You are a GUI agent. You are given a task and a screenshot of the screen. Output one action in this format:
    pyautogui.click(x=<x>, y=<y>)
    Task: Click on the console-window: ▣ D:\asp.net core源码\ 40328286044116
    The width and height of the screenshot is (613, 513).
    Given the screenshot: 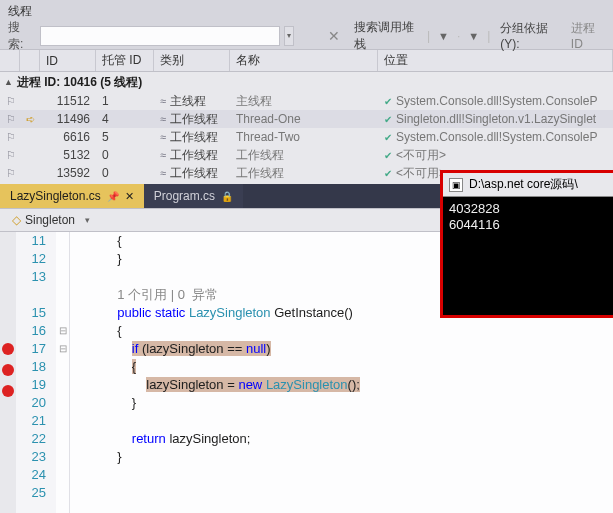 What is the action you would take?
    pyautogui.click(x=526, y=244)
    